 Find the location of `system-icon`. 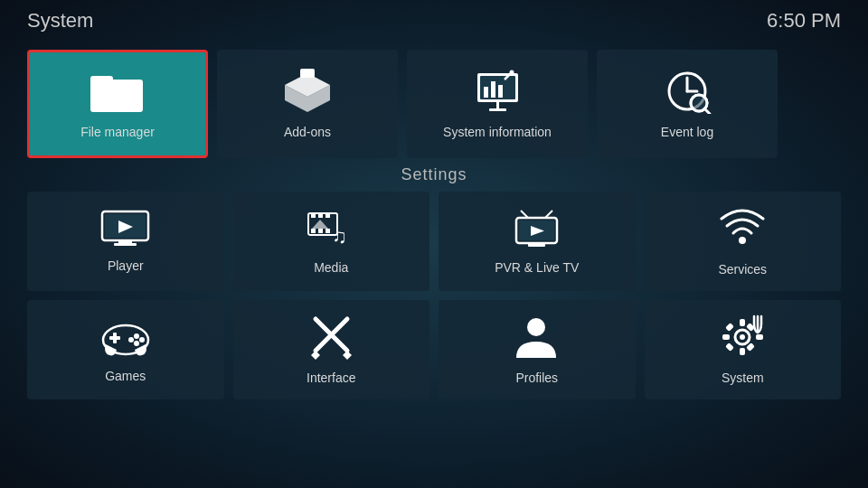

system-icon is located at coordinates (743, 339).